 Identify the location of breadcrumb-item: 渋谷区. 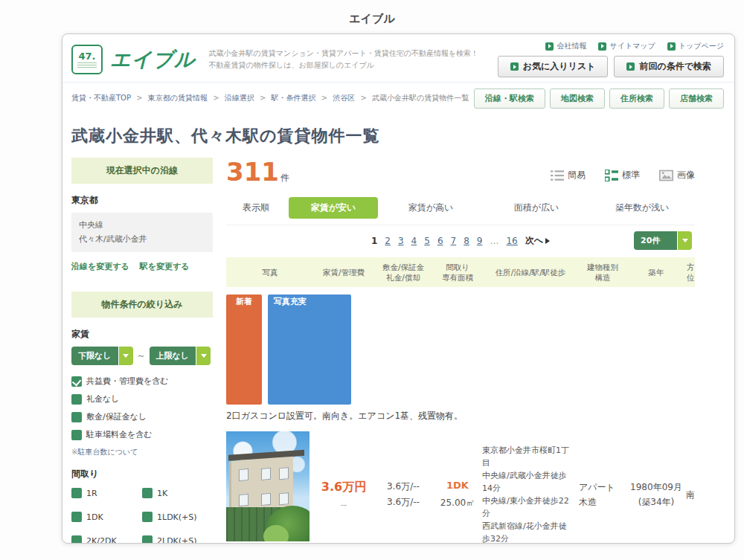
(344, 98).